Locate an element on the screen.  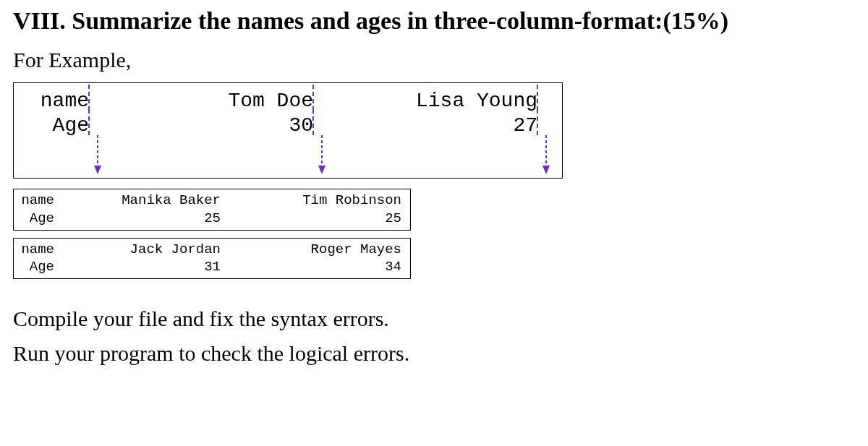
instruction-run: Run your program to check the logical er… is located at coordinates (434, 353).